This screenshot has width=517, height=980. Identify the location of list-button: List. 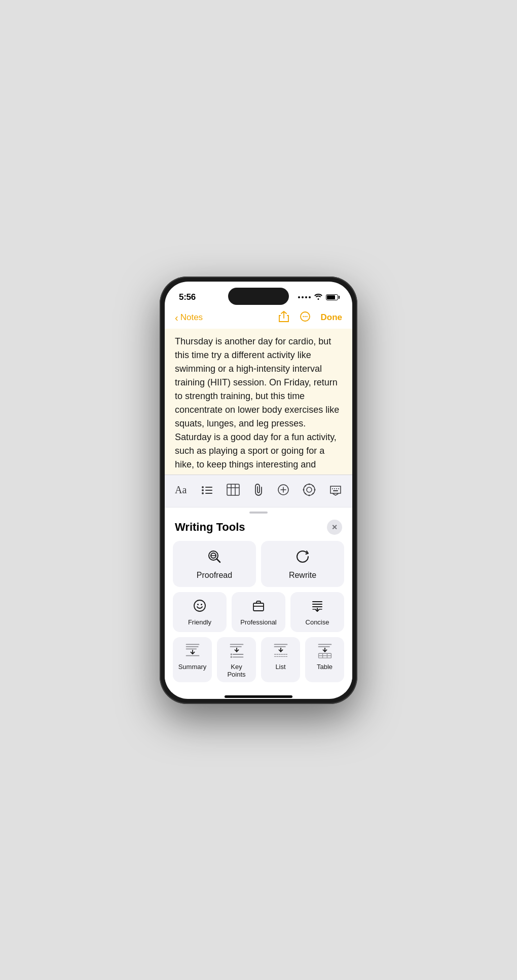
(281, 659).